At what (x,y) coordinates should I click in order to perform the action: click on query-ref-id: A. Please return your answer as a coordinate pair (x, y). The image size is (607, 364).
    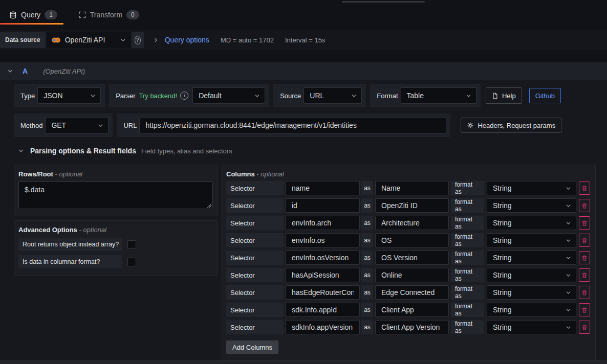
    Looking at the image, I should click on (25, 71).